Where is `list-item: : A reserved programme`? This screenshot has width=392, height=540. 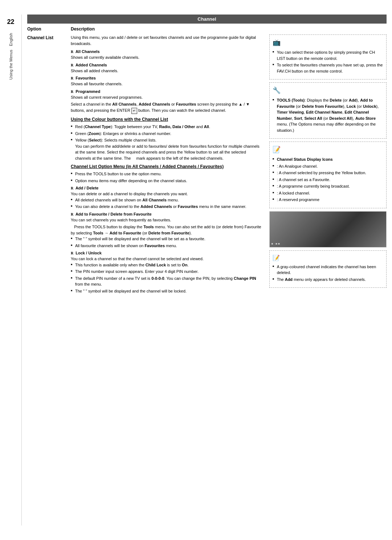 list-item: : A reserved programme is located at coordinates (328, 200).